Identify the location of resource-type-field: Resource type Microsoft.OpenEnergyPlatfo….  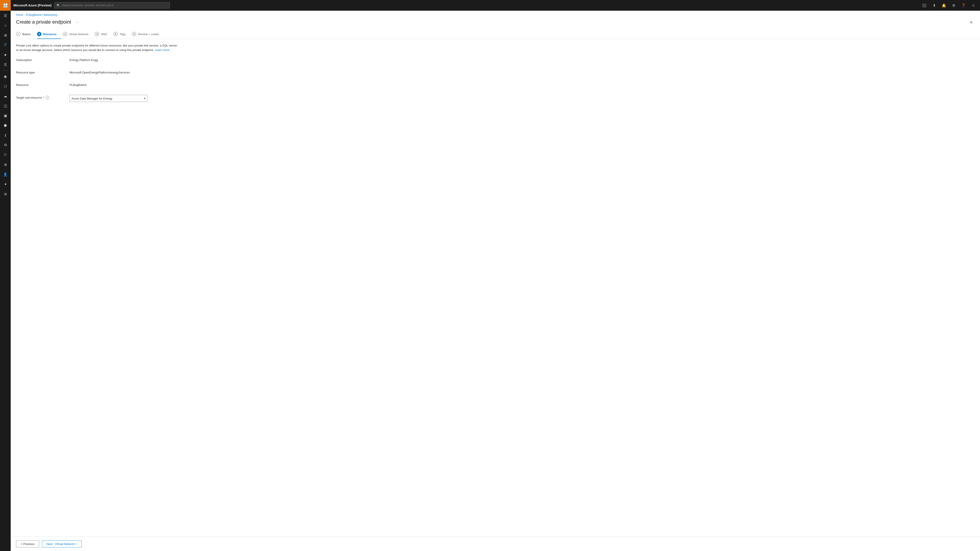
(495, 74).